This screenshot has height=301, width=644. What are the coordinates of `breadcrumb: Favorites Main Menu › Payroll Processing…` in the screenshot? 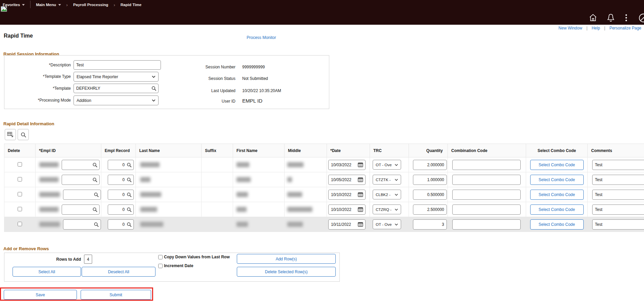 It's located at (72, 5).